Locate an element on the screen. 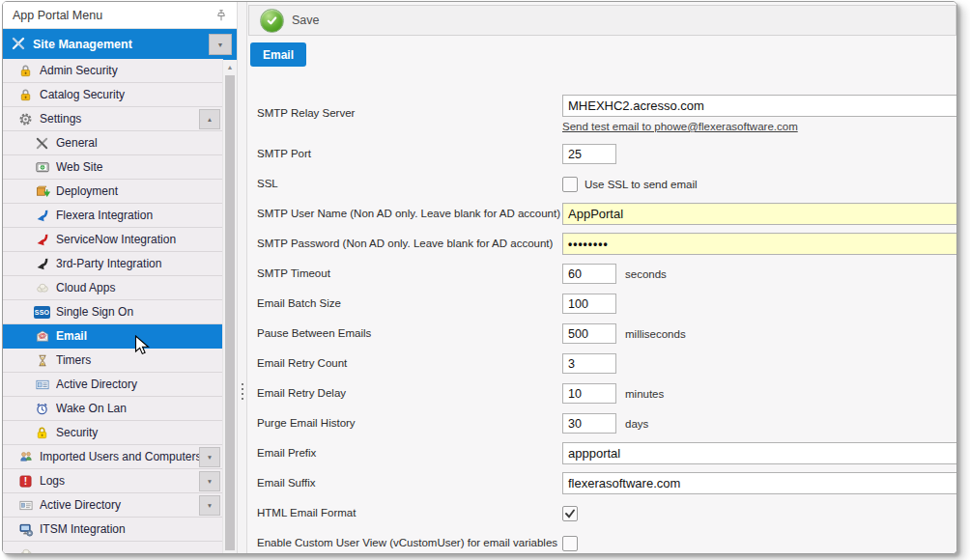  email-suffix-input: flexerasoftware.com is located at coordinates (759, 483).